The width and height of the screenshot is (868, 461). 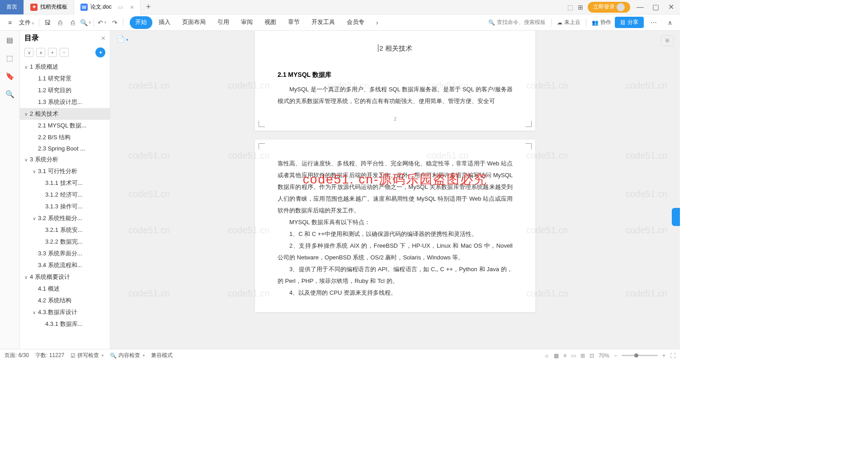 What do you see at coordinates (654, 23) in the screenshot?
I see `more-menu-icon: ⋯` at bounding box center [654, 23].